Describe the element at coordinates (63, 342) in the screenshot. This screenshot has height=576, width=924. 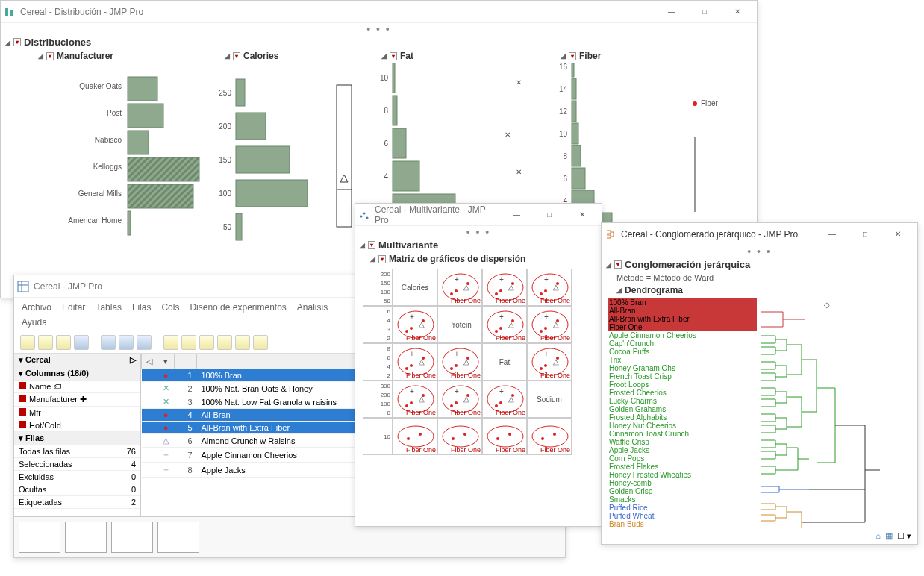
I see `tb-save` at that location.